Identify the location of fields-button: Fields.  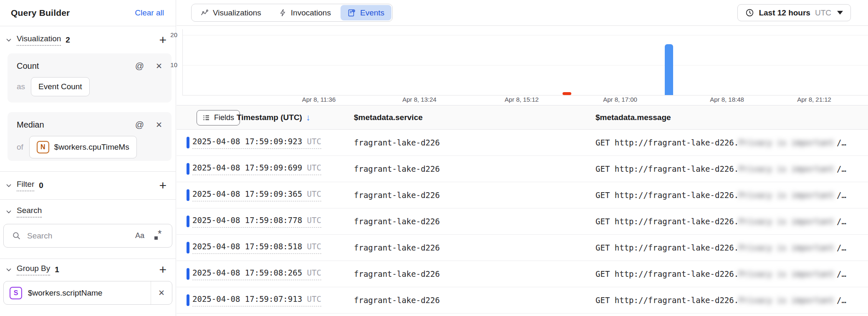
(218, 118).